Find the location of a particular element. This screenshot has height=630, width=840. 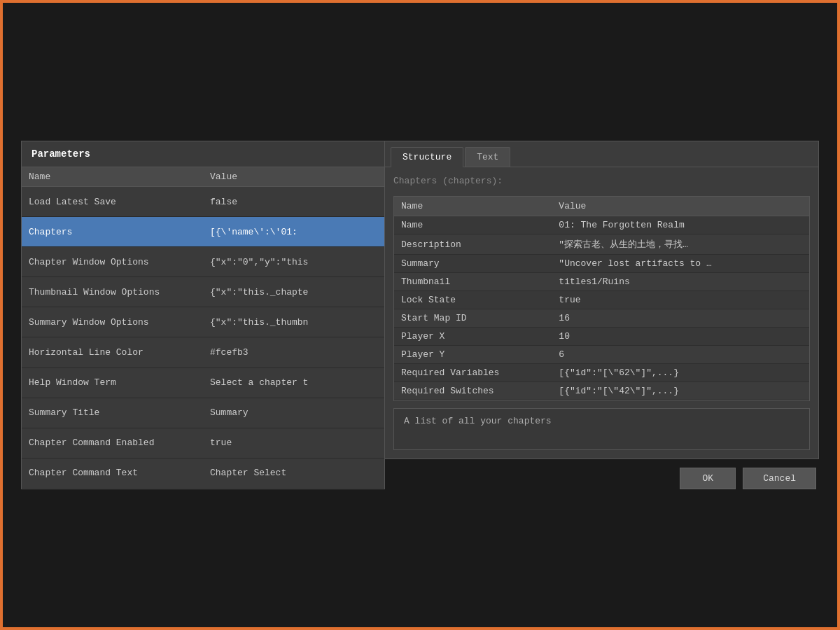

param-value-cell: #fcefb3 is located at coordinates (294, 353).